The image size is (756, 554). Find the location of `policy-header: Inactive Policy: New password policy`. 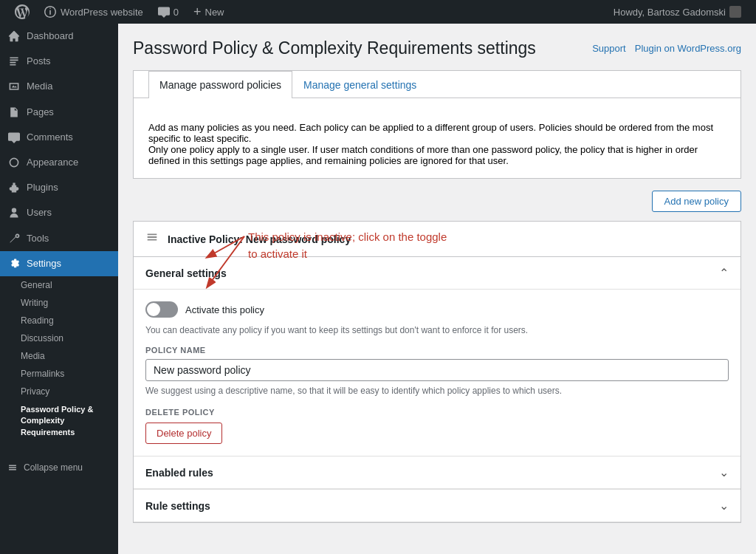

policy-header: Inactive Policy: New password policy is located at coordinates (437, 239).